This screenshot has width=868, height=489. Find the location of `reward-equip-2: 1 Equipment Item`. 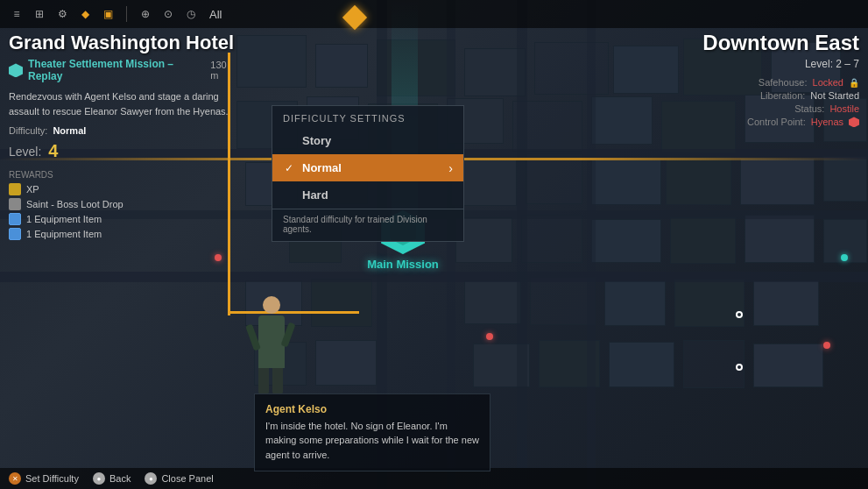

reward-equip-2: 1 Equipment Item is located at coordinates (123, 234).